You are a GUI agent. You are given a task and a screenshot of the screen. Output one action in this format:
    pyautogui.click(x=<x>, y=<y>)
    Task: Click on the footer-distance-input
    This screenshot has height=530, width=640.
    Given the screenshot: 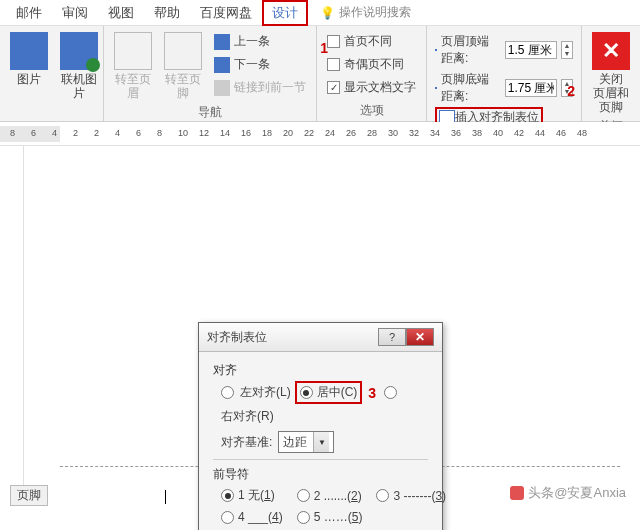 What is the action you would take?
    pyautogui.click(x=531, y=88)
    